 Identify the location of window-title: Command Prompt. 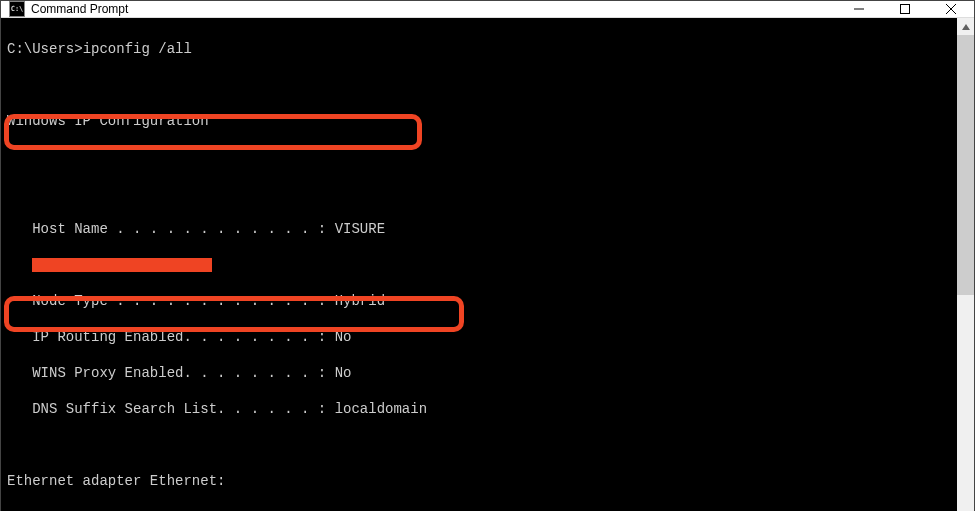
(80, 9).